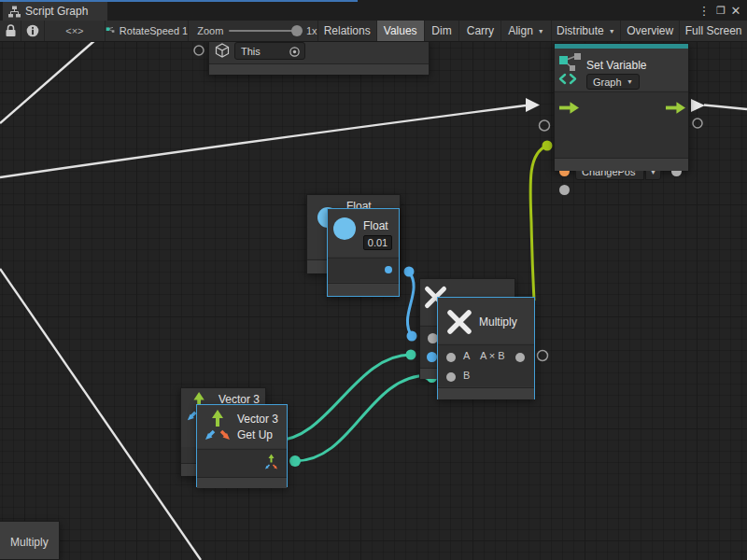 The height and width of the screenshot is (560, 747). I want to click on window-focus-indicator, so click(179, 1).